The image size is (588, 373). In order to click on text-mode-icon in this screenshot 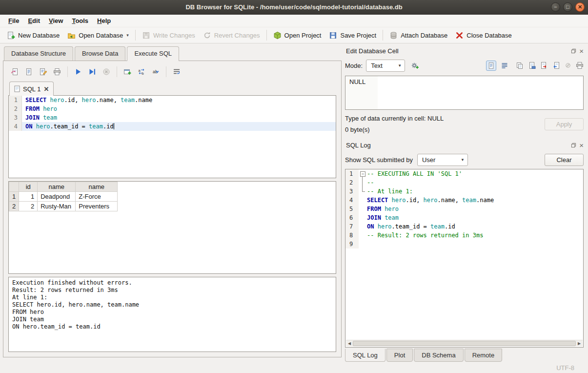, I will do `click(491, 65)`.